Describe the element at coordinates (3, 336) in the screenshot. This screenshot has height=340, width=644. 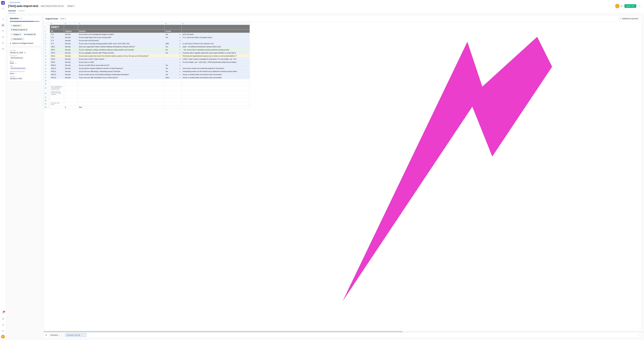
I see `user-avatar: CJ` at that location.